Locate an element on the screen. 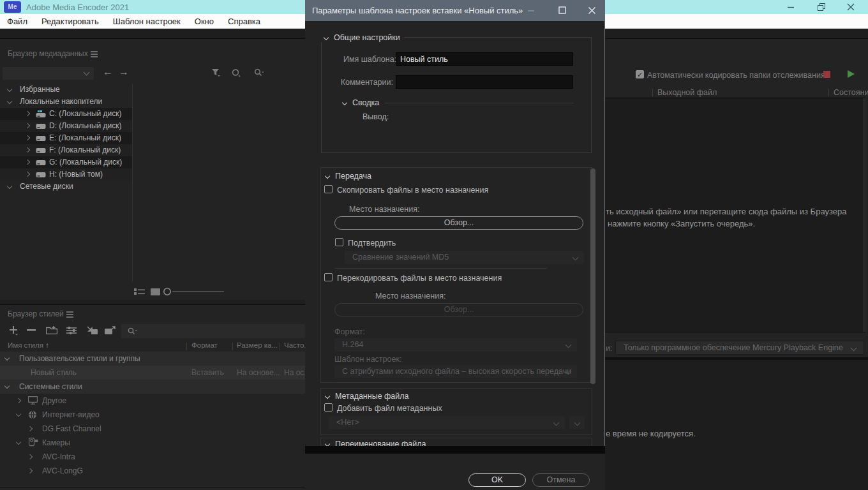 The image size is (868, 490). add-preset-button is located at coordinates (14, 330).